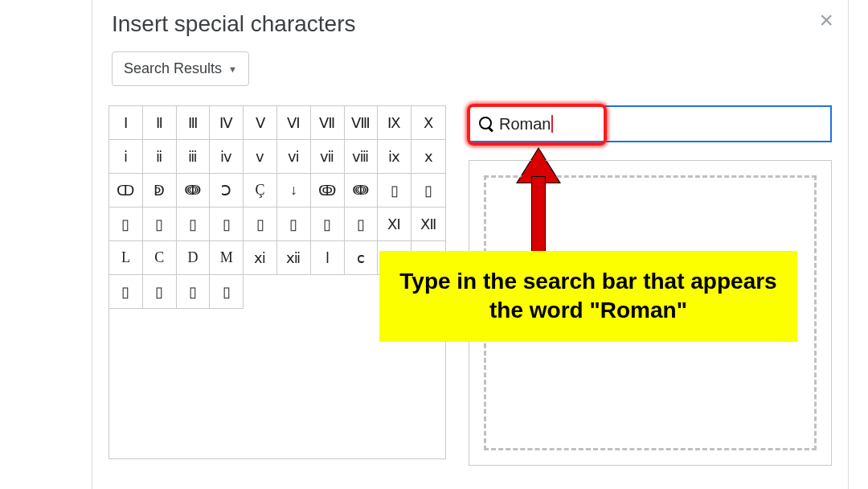 Image resolution: width=868 pixels, height=489 pixels. Describe the element at coordinates (428, 123) in the screenshot. I see `character-cell: Ⅹ` at that location.